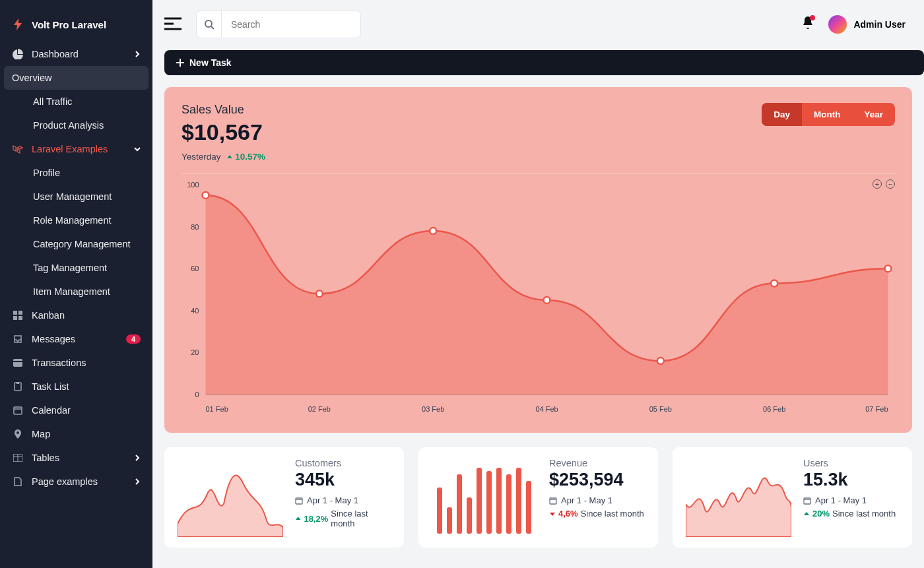 The width and height of the screenshot is (924, 568). Describe the element at coordinates (597, 500) in the screenshot. I see `stat-range: Apr 1 - May 1` at that location.